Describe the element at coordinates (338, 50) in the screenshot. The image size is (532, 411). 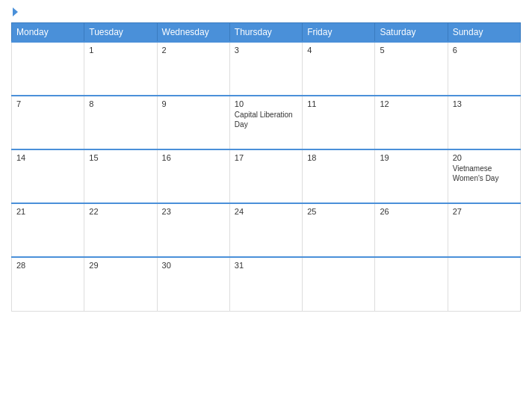
I see `day-number: 4` at that location.